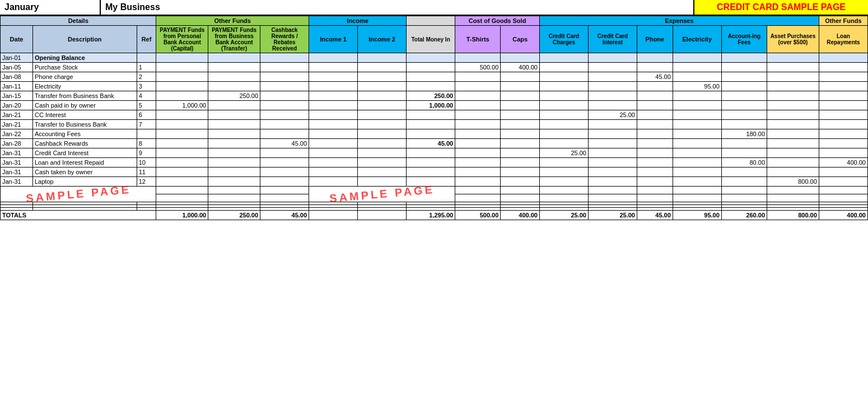  I want to click on totals-cell: 1,295.00, so click(431, 215).